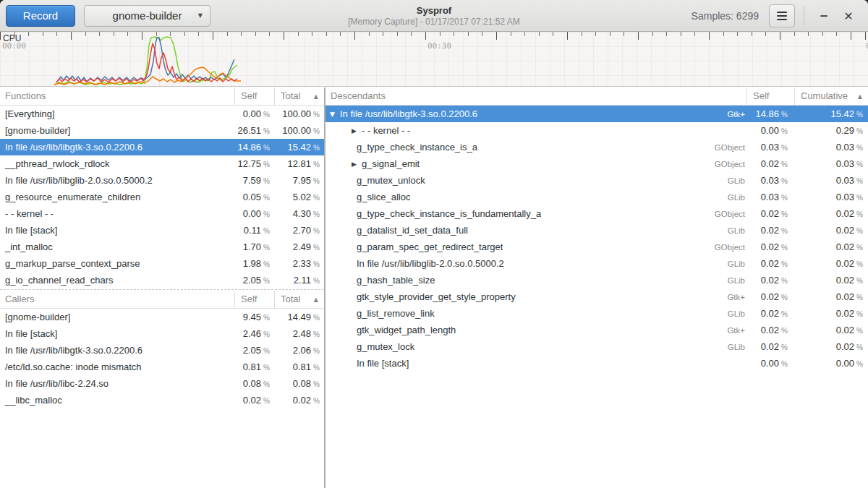 The width and height of the screenshot is (868, 488). Describe the element at coordinates (386, 130) in the screenshot. I see `function-name: - - kernel - -` at that location.